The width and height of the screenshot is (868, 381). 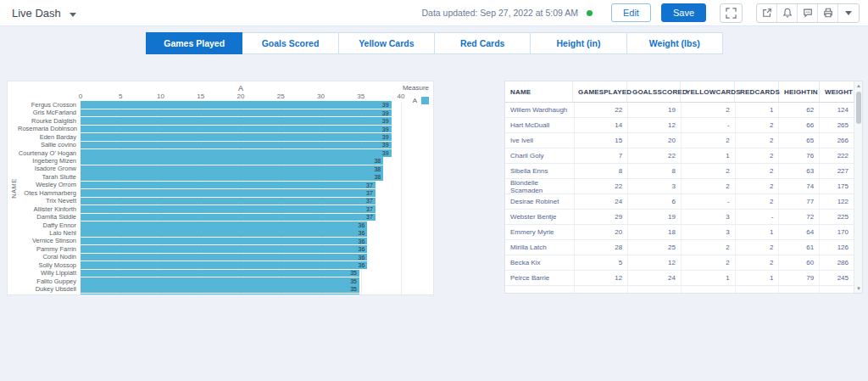 What do you see at coordinates (654, 171) in the screenshot?
I see `table-cell: 8` at bounding box center [654, 171].